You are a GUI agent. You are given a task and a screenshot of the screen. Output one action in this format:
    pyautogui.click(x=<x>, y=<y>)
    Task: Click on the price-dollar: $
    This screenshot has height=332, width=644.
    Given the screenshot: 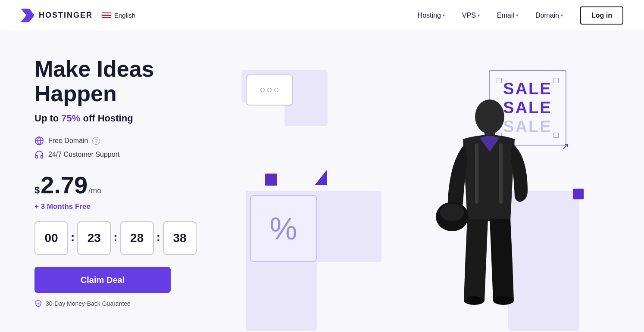 What is the action you would take?
    pyautogui.click(x=37, y=190)
    